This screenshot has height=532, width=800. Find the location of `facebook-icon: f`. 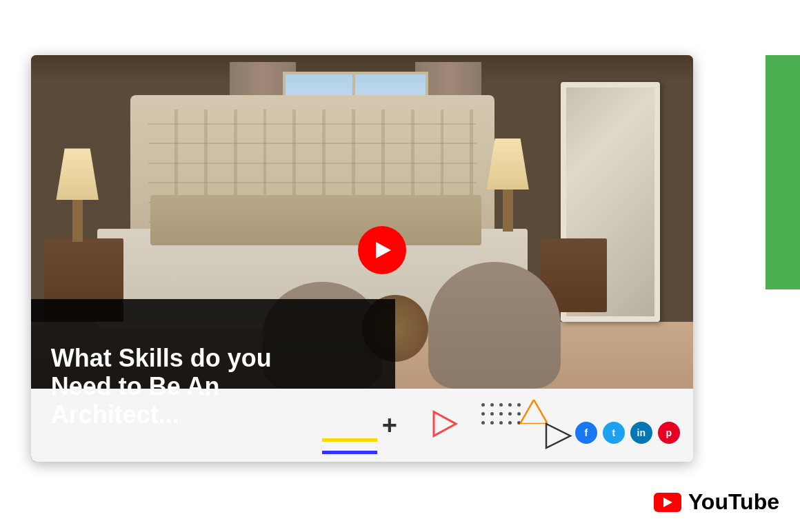

facebook-icon: f is located at coordinates (586, 433).